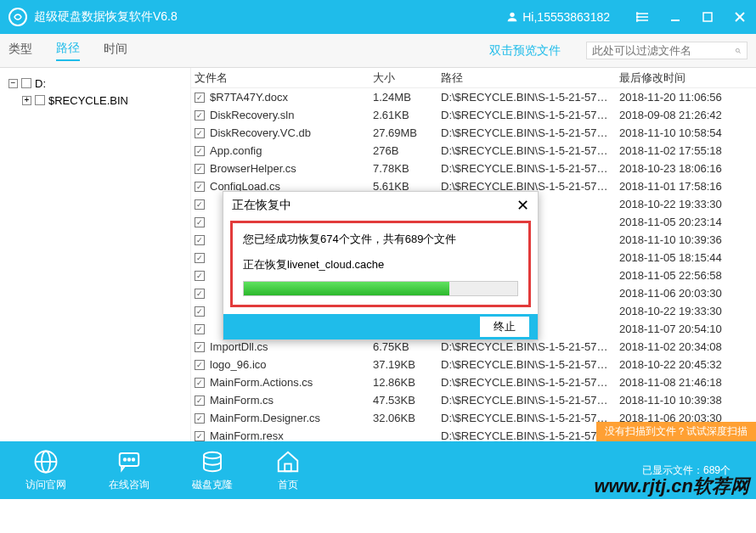  I want to click on file-size: 1.24MB, so click(403, 97).